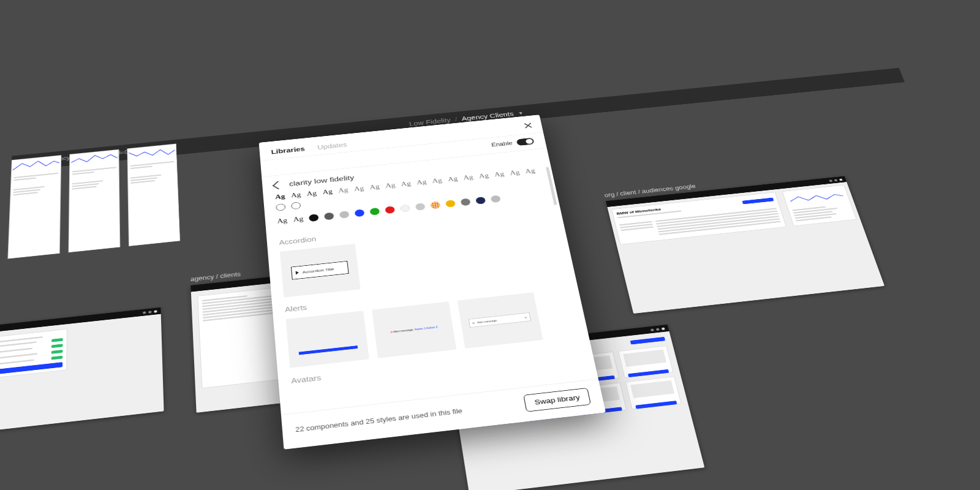  I want to click on back-icon, so click(278, 185).